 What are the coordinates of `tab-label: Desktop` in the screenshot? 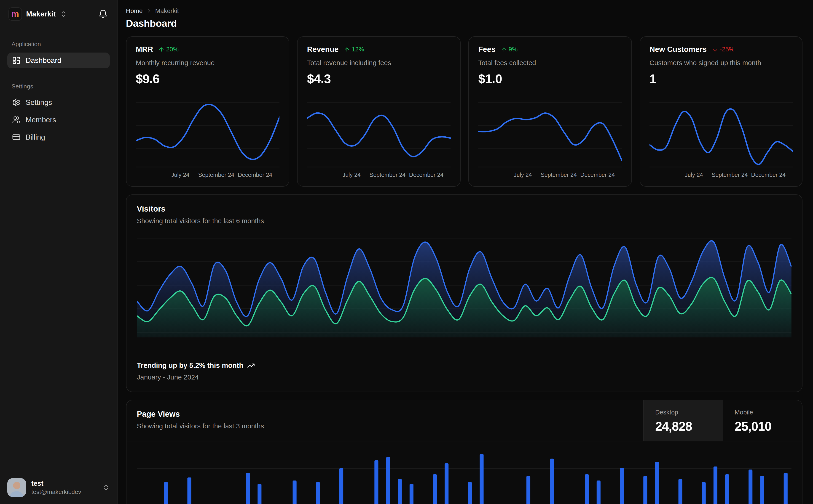 It's located at (689, 412).